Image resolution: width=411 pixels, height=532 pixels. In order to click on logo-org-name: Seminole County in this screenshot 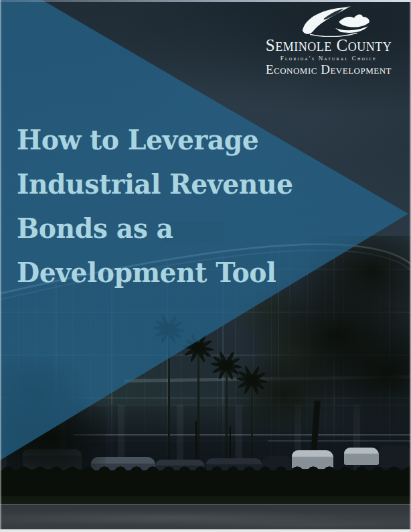, I will do `click(329, 46)`.